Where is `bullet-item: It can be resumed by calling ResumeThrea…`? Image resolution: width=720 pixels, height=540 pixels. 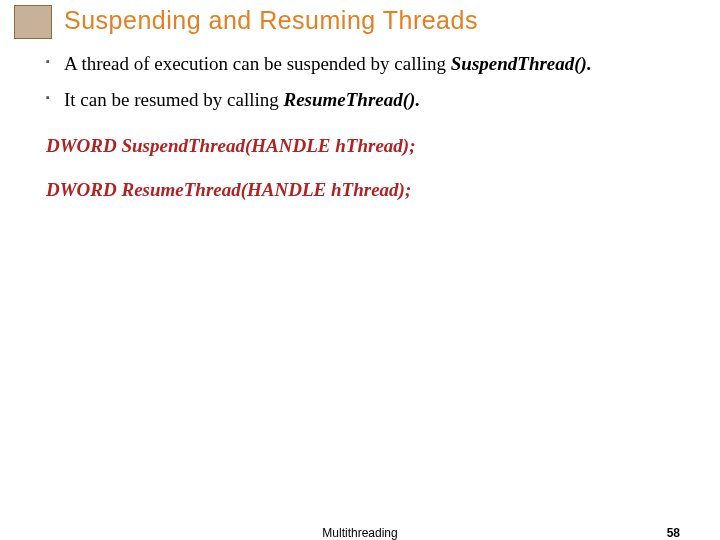
bullet-item: It can be resumed by calling ResumeThrea… is located at coordinates (360, 100).